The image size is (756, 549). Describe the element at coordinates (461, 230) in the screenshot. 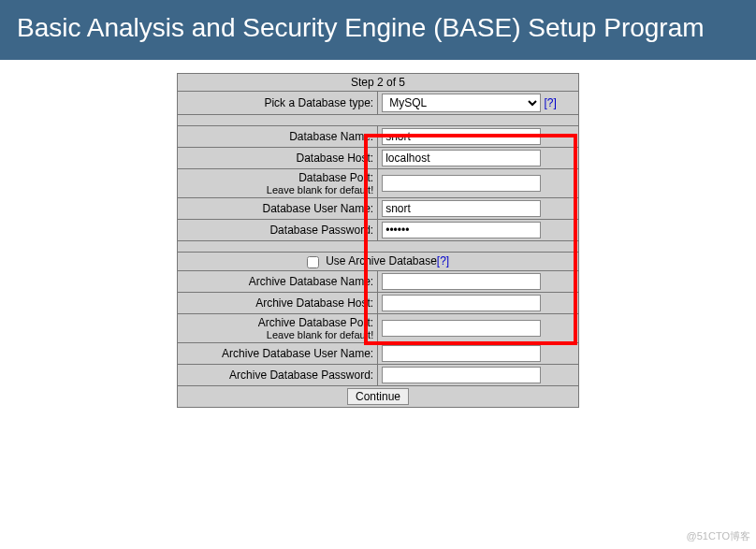

I see `db-password-input` at that location.